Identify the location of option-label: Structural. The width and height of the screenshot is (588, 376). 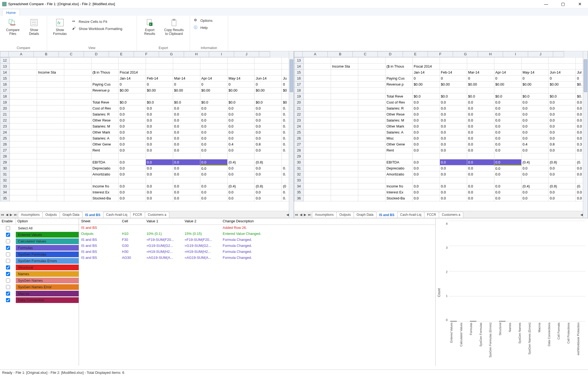
(47, 268).